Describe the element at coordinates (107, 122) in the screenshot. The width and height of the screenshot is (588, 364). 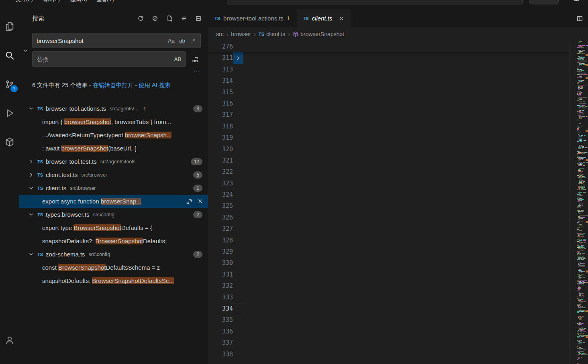
I see `match-text: import { browserSnapshot, browserTabs } …` at that location.